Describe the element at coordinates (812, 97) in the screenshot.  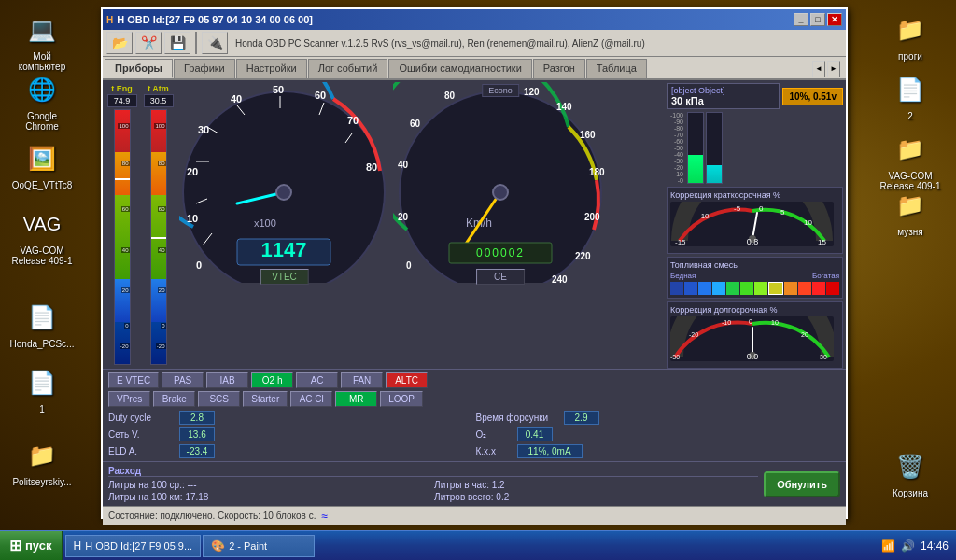
I see `drossel-display: 10%, 0.51v` at that location.